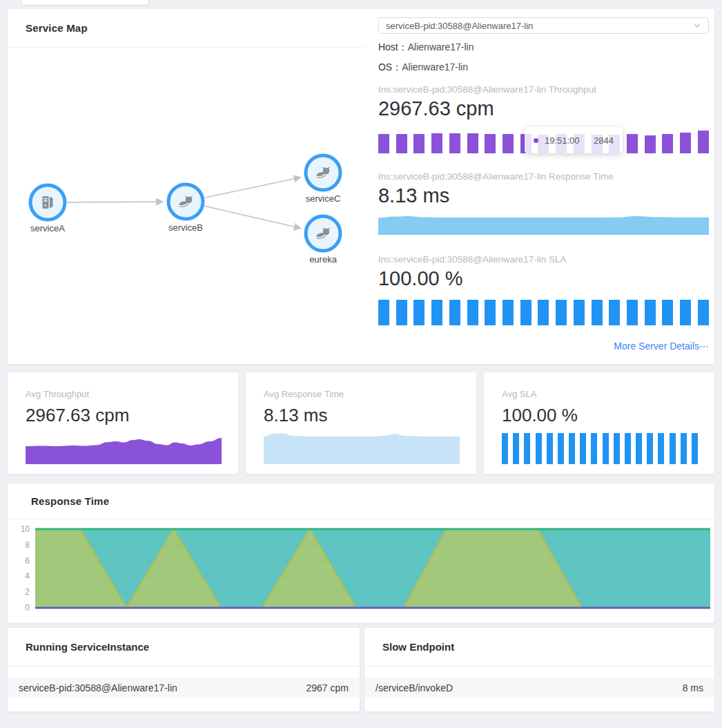 The image size is (722, 728). Describe the element at coordinates (536, 141) in the screenshot. I see `tooltip-series-dot` at that location.